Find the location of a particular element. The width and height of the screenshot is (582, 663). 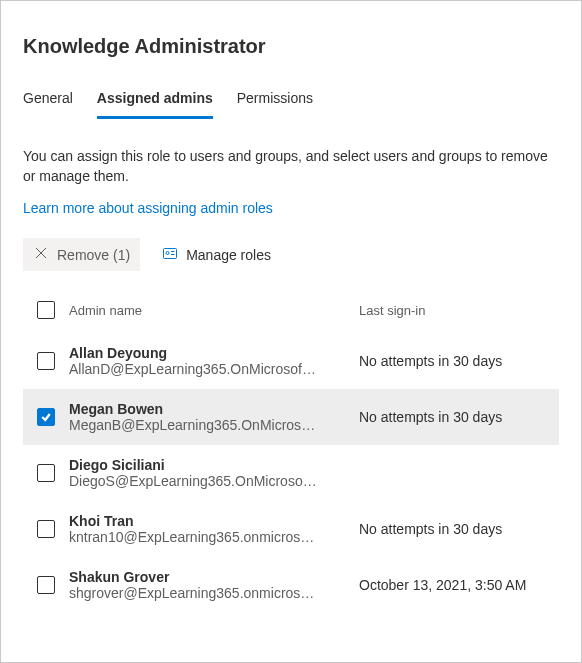

admin-name: Shakun Grover is located at coordinates (209, 577).